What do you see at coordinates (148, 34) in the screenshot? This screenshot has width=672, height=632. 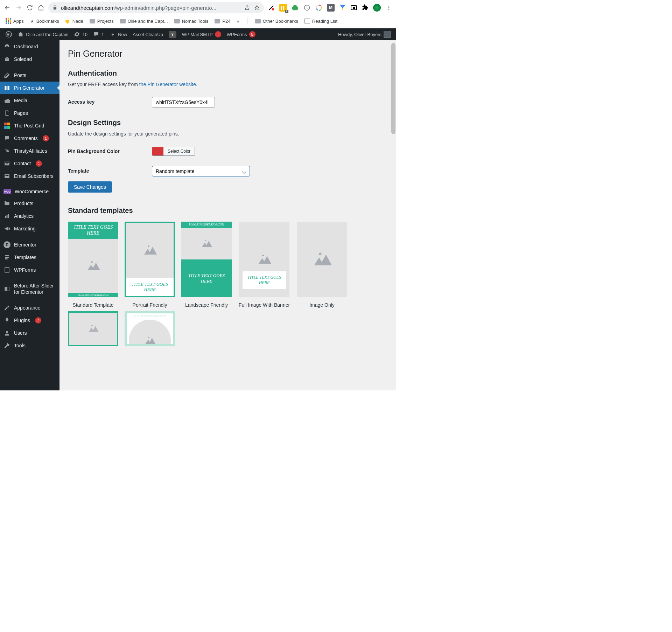 I see `asset-cleanup: Asset CleanUp` at bounding box center [148, 34].